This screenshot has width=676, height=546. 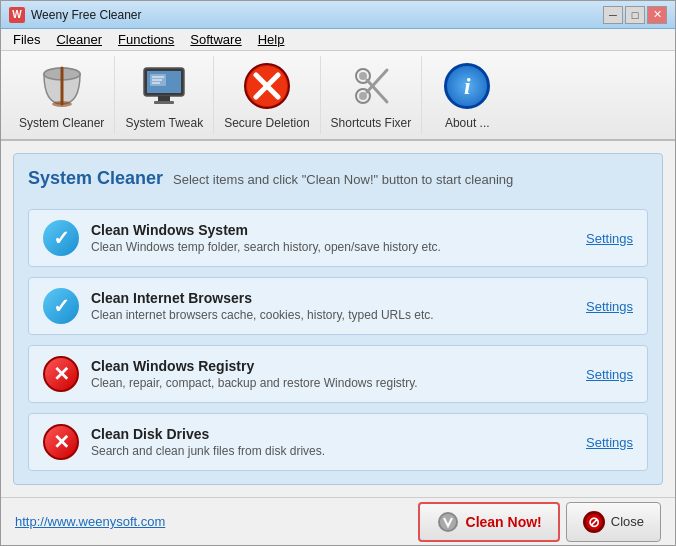 I want to click on website-link: http://www.weenysoft.com, so click(x=216, y=522).